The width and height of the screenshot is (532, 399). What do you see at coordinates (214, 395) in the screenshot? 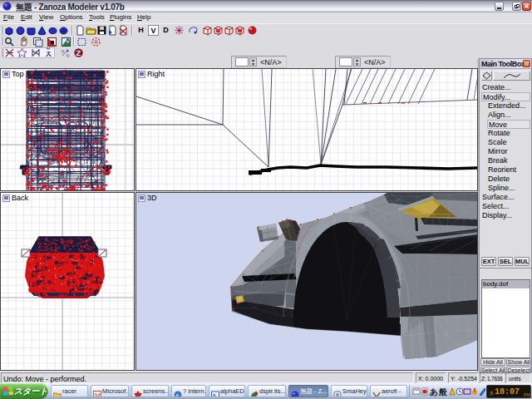
I see `svg-text: a` at bounding box center [214, 395].